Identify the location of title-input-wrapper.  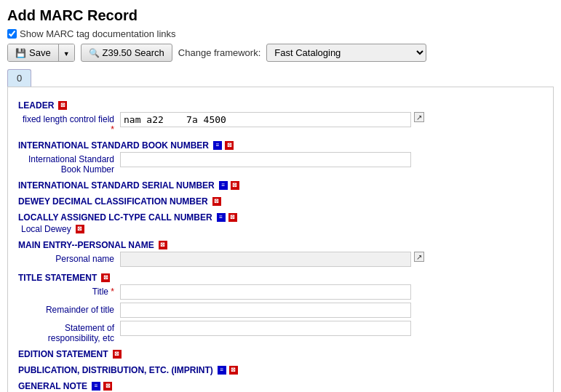
(266, 292).